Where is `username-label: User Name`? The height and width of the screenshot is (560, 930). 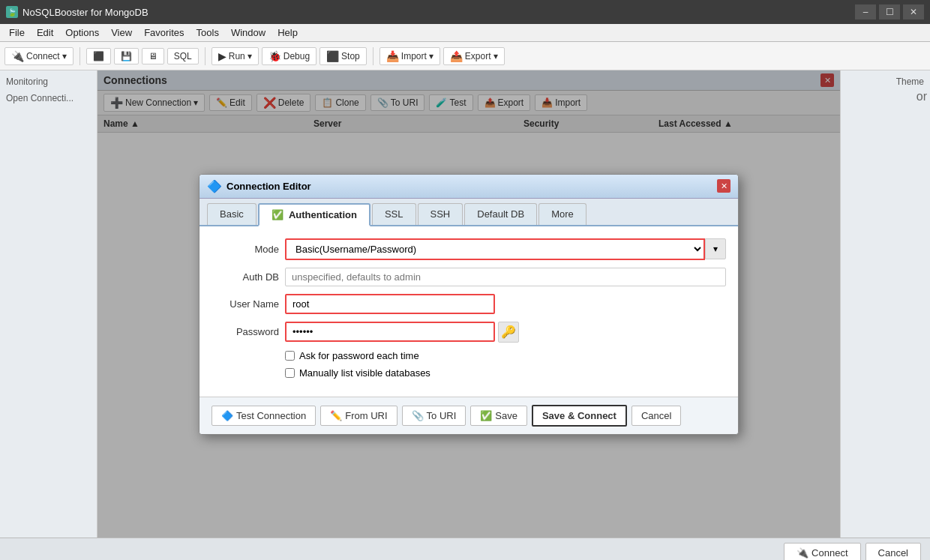 username-label: User Name is located at coordinates (245, 304).